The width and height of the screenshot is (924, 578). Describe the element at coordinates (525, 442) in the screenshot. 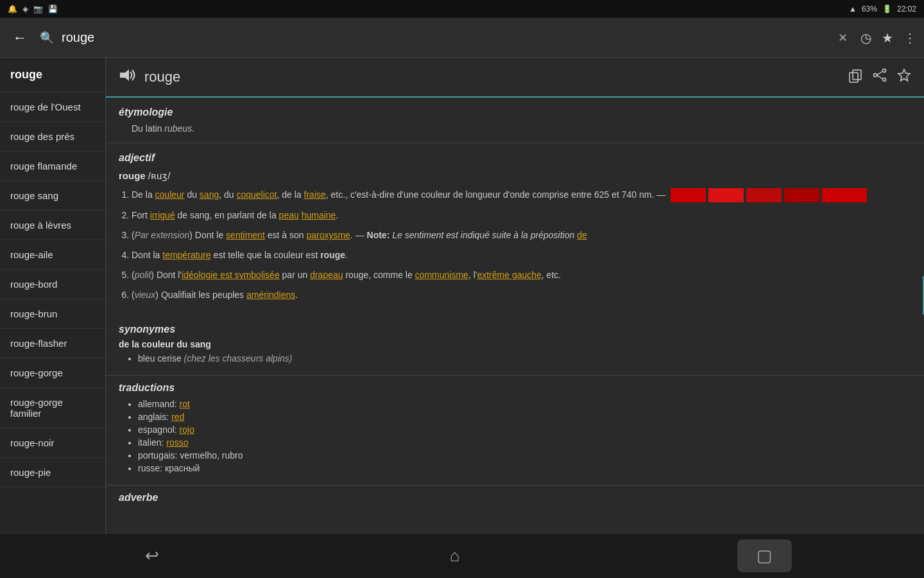

I see `translation-it: italien: rosso` at that location.